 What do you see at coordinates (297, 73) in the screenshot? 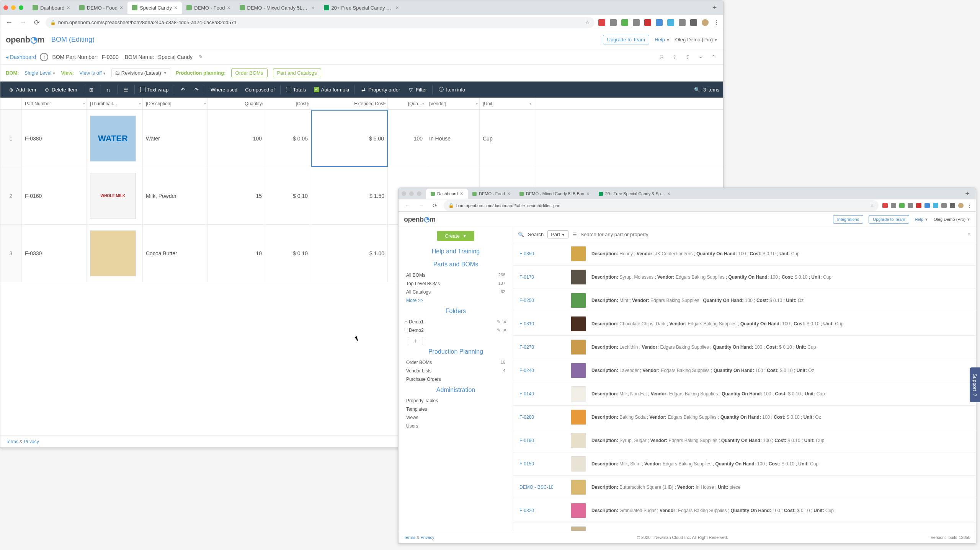
I see `parts-catalogs-button: Part and Catalogs` at bounding box center [297, 73].